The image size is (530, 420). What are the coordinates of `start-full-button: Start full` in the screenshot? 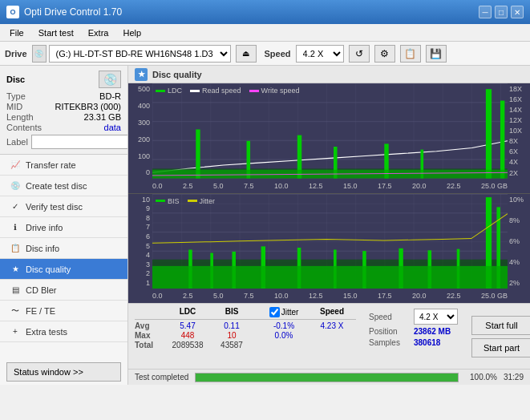 It's located at (500, 325).